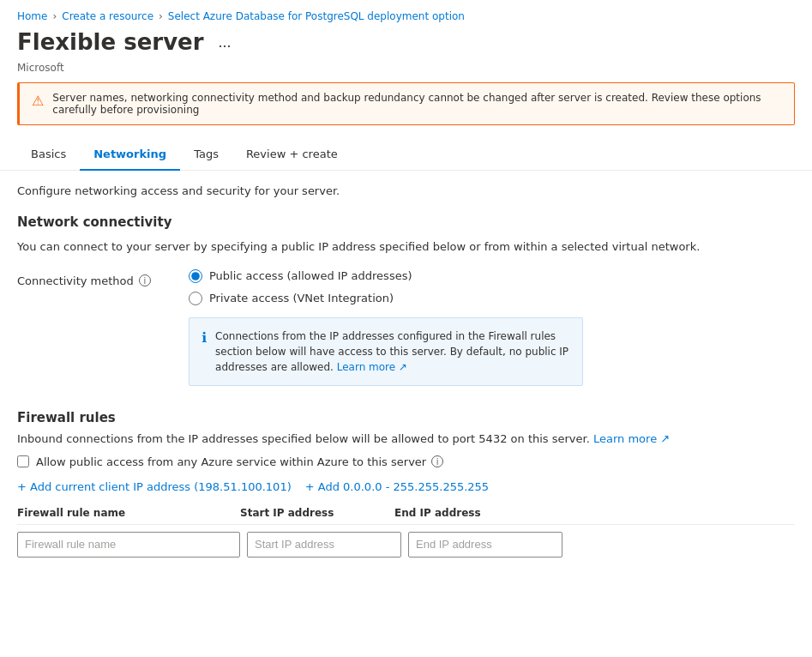 The height and width of the screenshot is (657, 812). I want to click on breadcrumb: Home › Create a resource › Select Azure …, so click(406, 15).